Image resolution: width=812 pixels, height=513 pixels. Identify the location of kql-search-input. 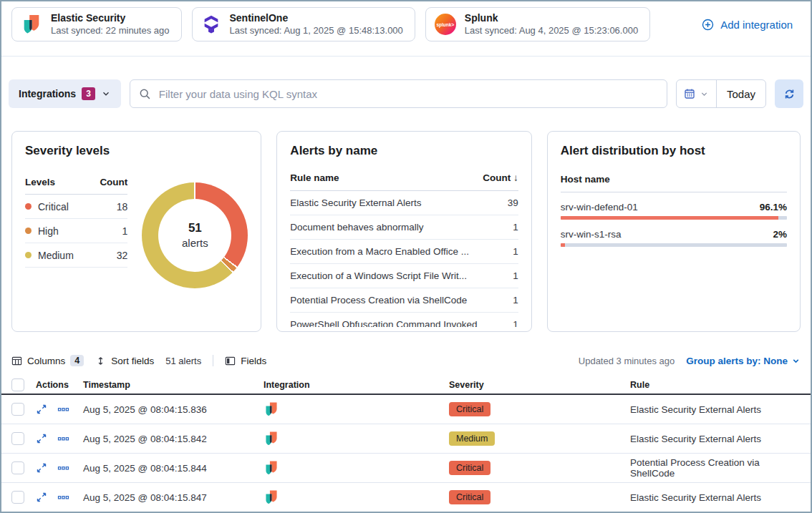
(408, 94).